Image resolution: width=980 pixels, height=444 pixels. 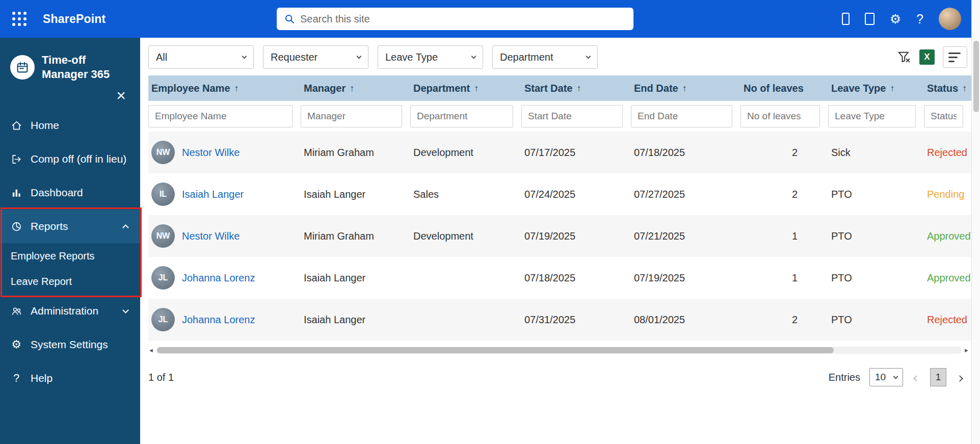 I want to click on account-avatar, so click(x=950, y=19).